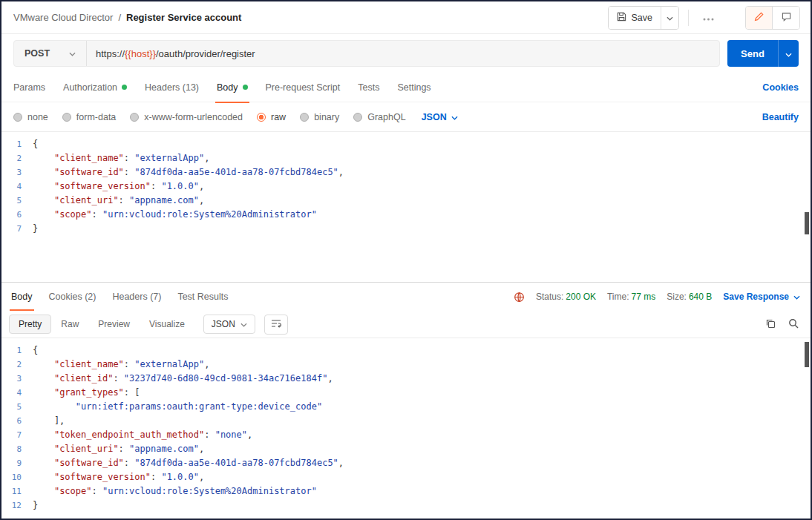  Describe the element at coordinates (232, 88) in the screenshot. I see `tab-body: Body` at that location.